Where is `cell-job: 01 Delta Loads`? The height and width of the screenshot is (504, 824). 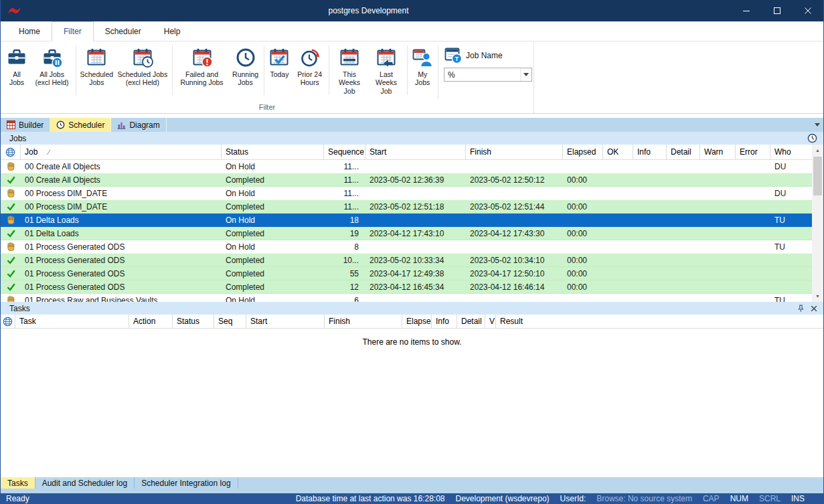 cell-job: 01 Delta Loads is located at coordinates (121, 234).